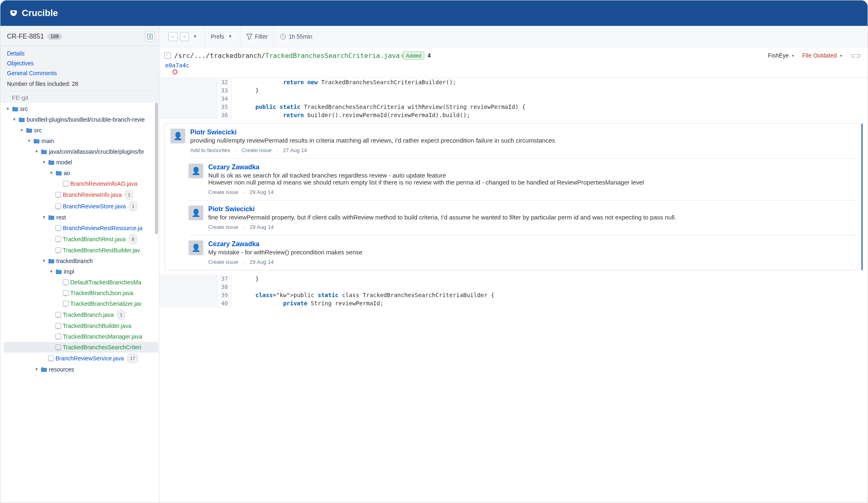 This screenshot has width=868, height=503. What do you see at coordinates (150, 37) in the screenshot?
I see `collapse-sidebar-button` at bounding box center [150, 37].